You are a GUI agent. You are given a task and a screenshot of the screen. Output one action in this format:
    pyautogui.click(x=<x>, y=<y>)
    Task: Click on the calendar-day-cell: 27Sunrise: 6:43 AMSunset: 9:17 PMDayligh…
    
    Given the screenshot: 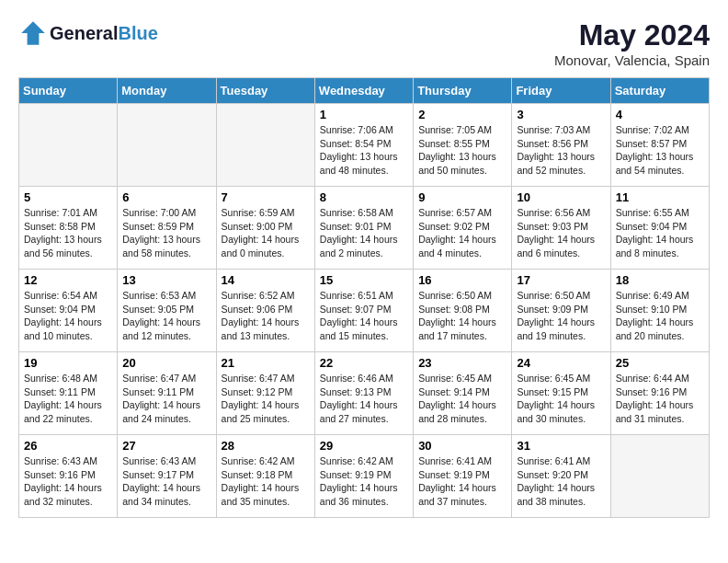 What is the action you would take?
    pyautogui.click(x=167, y=477)
    